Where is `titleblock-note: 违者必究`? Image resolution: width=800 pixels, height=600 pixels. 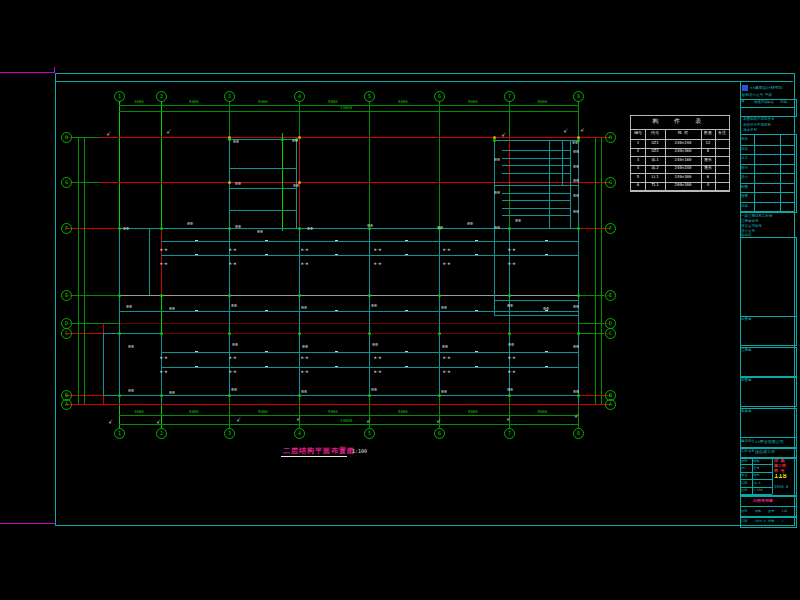
titleblock-note: 违者必究 is located at coordinates (768, 130).